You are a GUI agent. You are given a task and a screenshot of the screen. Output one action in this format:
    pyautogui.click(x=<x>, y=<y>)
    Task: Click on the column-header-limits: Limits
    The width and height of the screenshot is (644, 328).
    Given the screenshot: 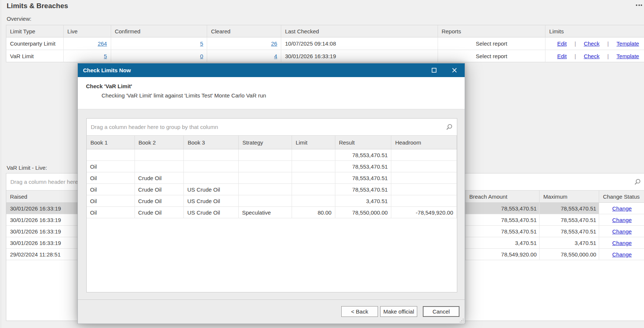 What is the action you would take?
    pyautogui.click(x=595, y=31)
    